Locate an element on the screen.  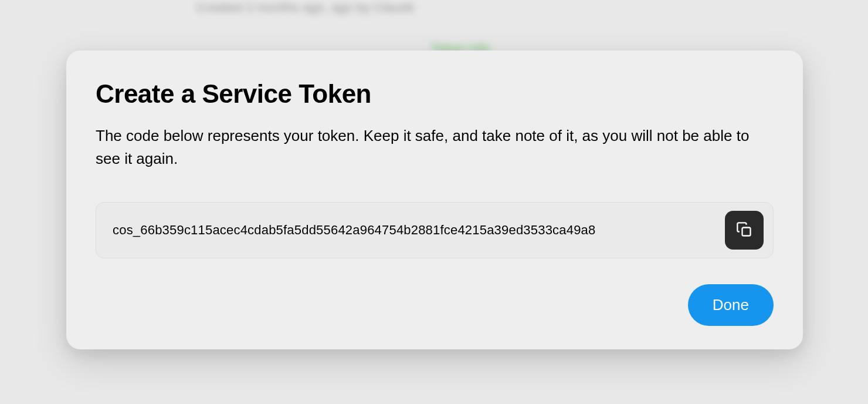
copy-token-button is located at coordinates (744, 230).